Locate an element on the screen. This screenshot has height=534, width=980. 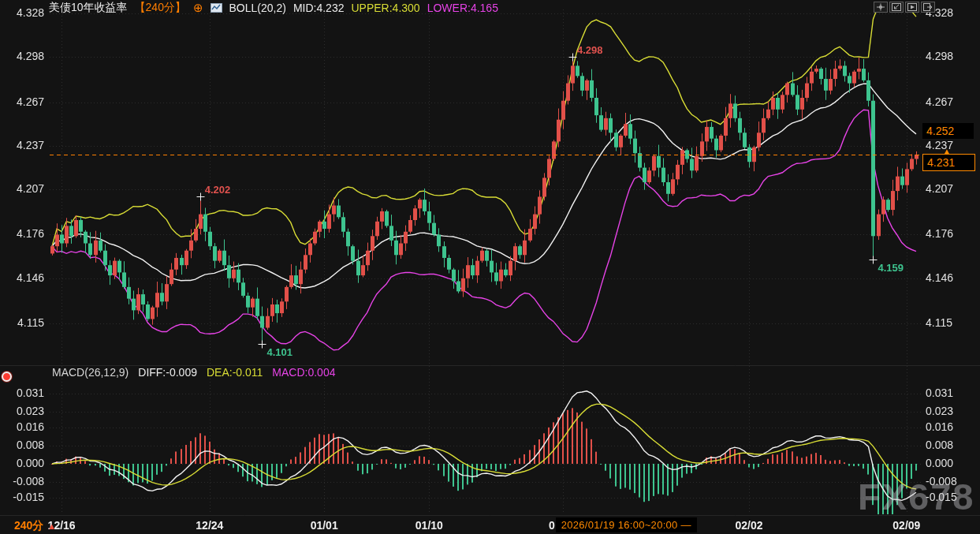
price-axis-label-left: 4.176 is located at coordinates (22, 233).